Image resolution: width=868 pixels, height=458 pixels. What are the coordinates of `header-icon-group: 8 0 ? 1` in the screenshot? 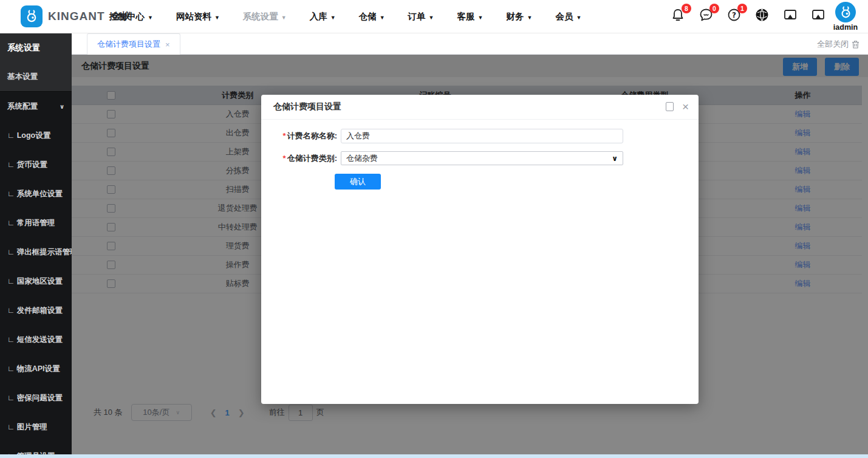 It's located at (748, 15).